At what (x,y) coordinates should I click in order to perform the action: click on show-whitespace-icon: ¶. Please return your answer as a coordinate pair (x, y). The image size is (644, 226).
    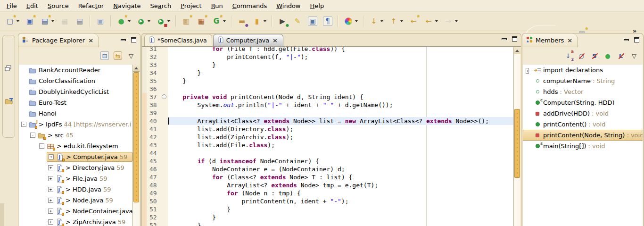
    Looking at the image, I should click on (328, 21).